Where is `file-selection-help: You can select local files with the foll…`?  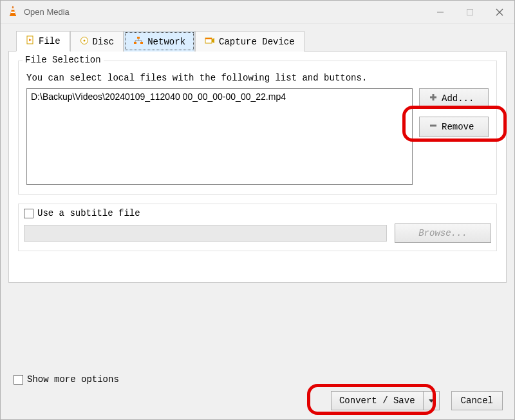 file-selection-help: You can select local files with the foll… is located at coordinates (258, 78).